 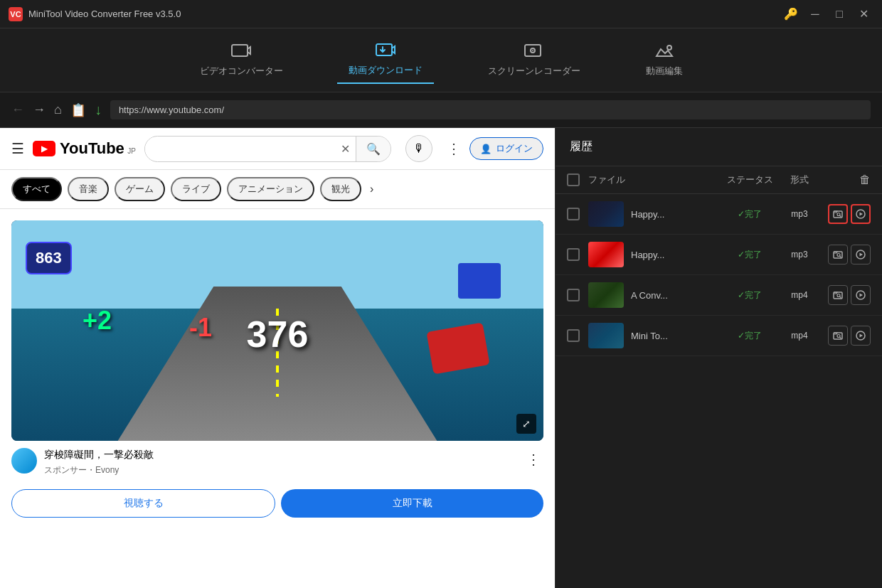 What do you see at coordinates (78, 110) in the screenshot?
I see `clipboard-button: 📋` at bounding box center [78, 110].